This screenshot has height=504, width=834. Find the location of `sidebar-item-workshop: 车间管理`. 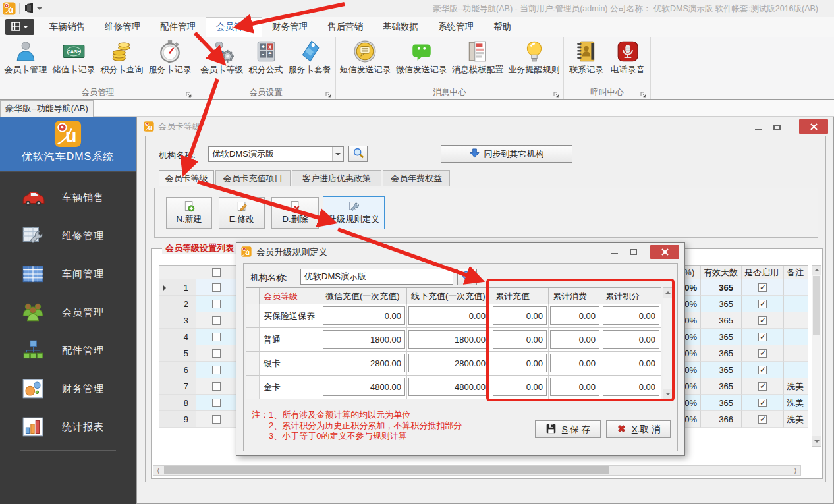

sidebar-item-workshop: 车间管理 is located at coordinates (68, 274).